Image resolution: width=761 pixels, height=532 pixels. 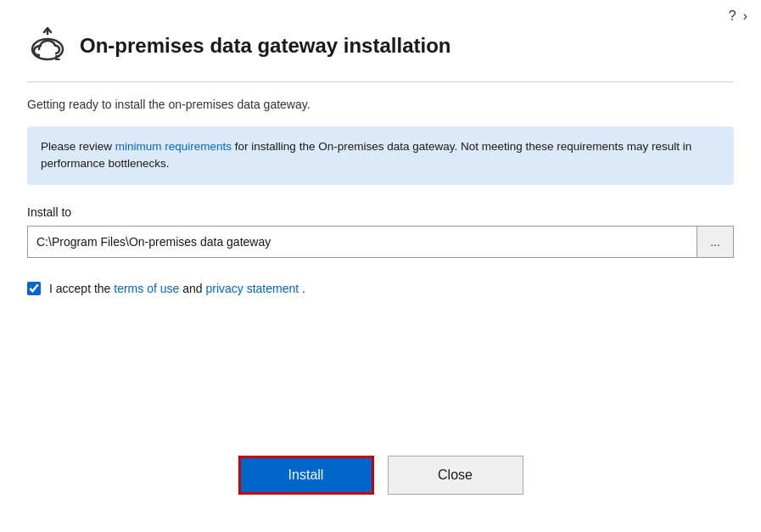 What do you see at coordinates (361, 242) in the screenshot?
I see `install-path-input` at bounding box center [361, 242].